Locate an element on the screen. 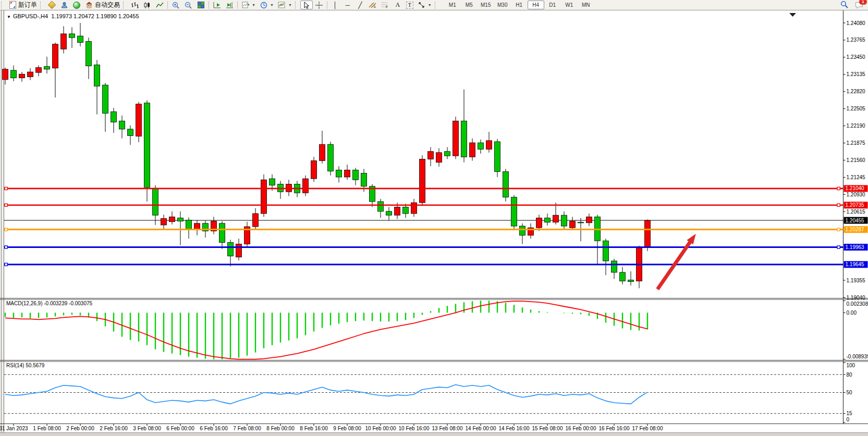 This screenshot has width=868, height=436. macd-histogram is located at coordinates (326, 330).